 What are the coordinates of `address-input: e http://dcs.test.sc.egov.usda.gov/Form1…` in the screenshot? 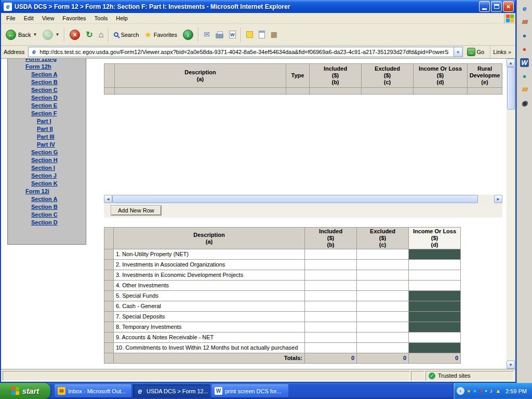 It's located at (245, 52).